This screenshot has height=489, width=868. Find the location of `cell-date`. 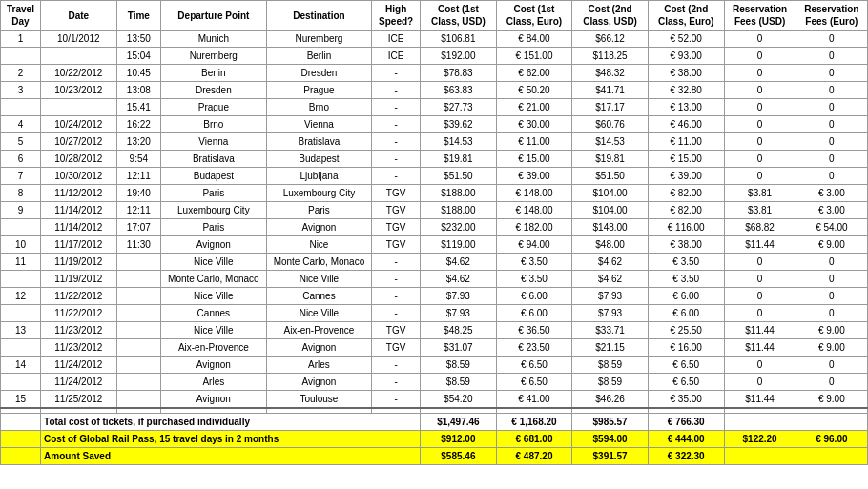

cell-date is located at coordinates (79, 108).